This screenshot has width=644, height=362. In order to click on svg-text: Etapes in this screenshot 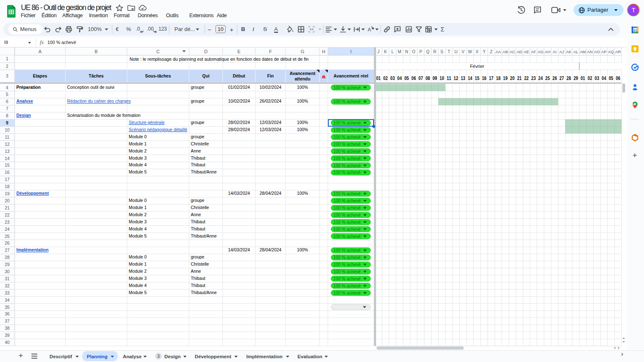, I will do `click(40, 76)`.